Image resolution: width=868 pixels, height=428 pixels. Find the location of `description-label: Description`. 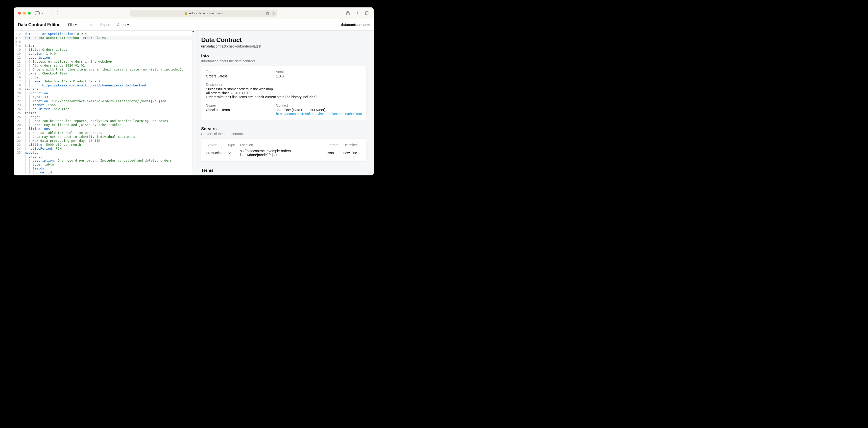

description-label: Description is located at coordinates (284, 85).